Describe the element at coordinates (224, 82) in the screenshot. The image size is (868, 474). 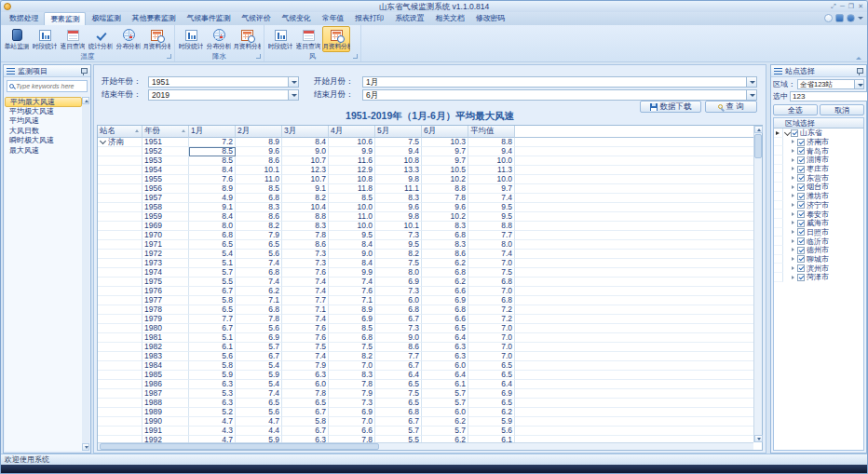
I see `start-year-select: 1951` at that location.